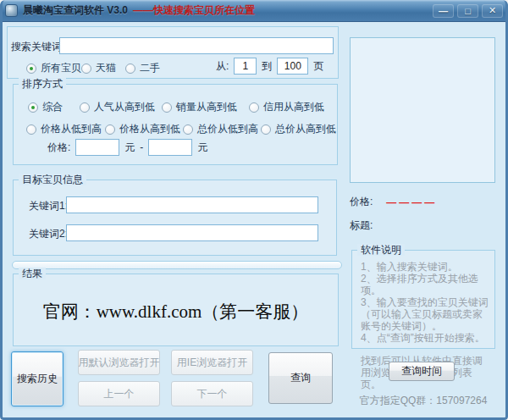  I want to click on page-unit-label: 页, so click(318, 66).